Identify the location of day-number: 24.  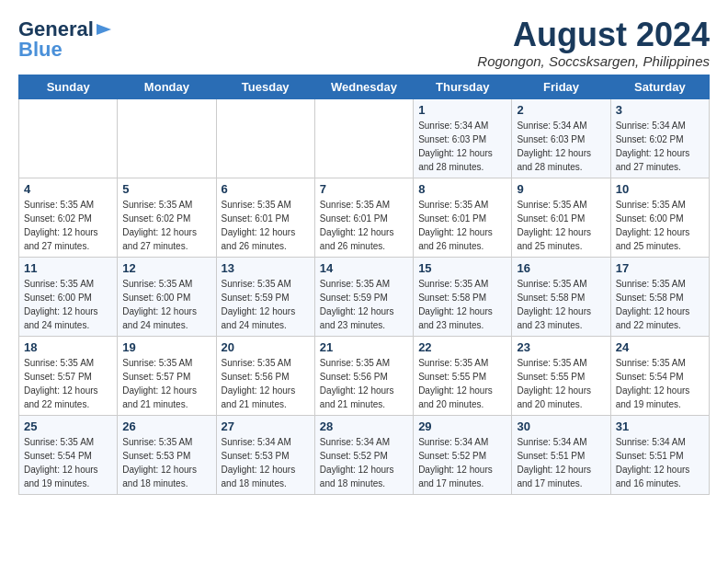
(660, 348).